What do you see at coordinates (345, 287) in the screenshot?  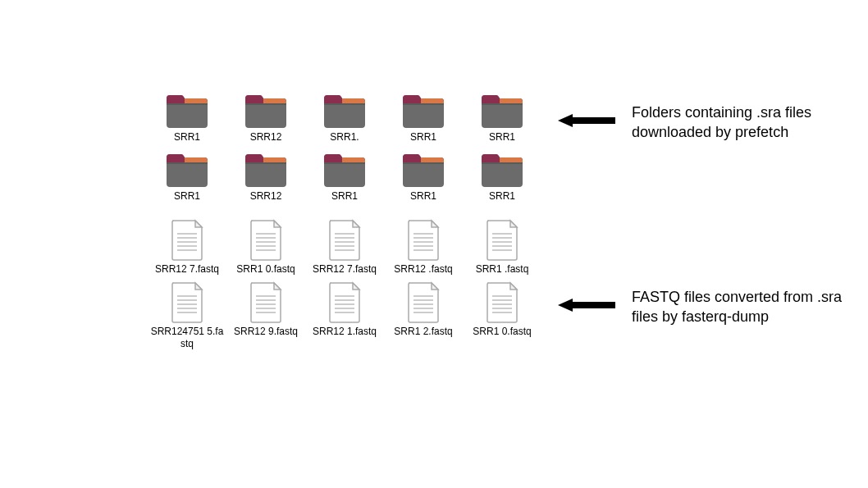 I see `files-section: SRR12 7.fastqSRR1 0.fastqSRR12 7.fastqSR…` at bounding box center [345, 287].